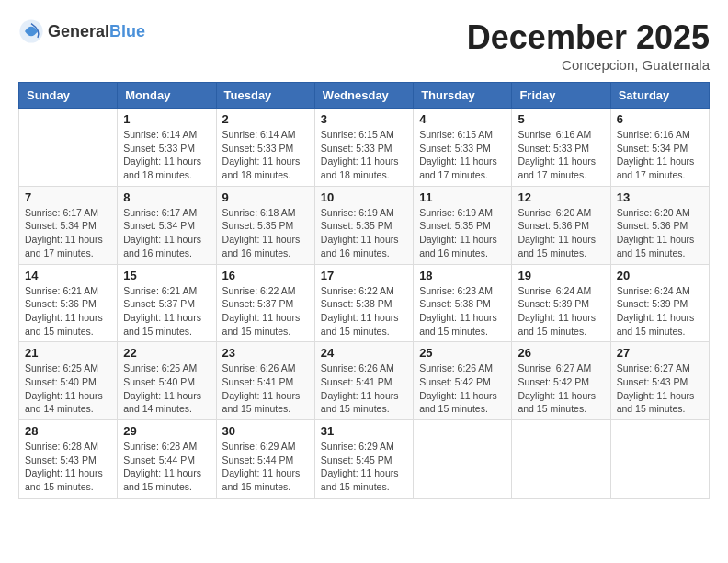 Image resolution: width=728 pixels, height=563 pixels. Describe the element at coordinates (265, 381) in the screenshot. I see `calendar-cell: 23Sunrise: 6:26 AM Sunset: 5:41 PM Dayli…` at that location.